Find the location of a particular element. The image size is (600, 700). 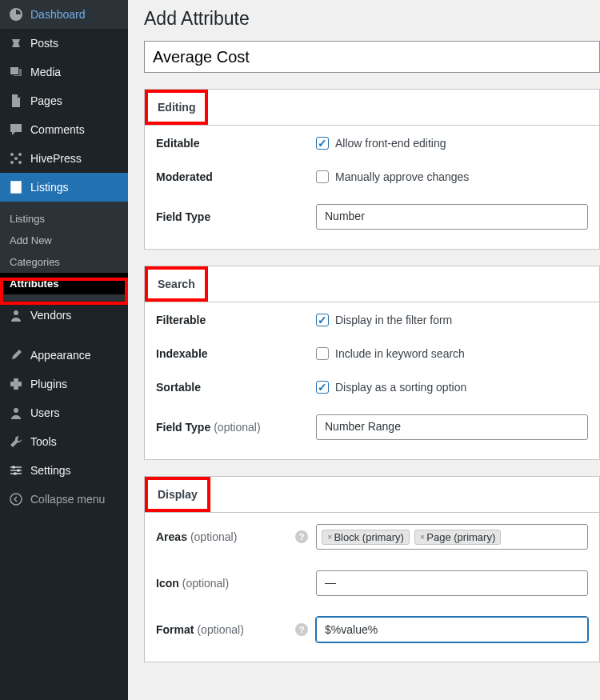

sidebar-item-settings: Settings is located at coordinates (64, 470).